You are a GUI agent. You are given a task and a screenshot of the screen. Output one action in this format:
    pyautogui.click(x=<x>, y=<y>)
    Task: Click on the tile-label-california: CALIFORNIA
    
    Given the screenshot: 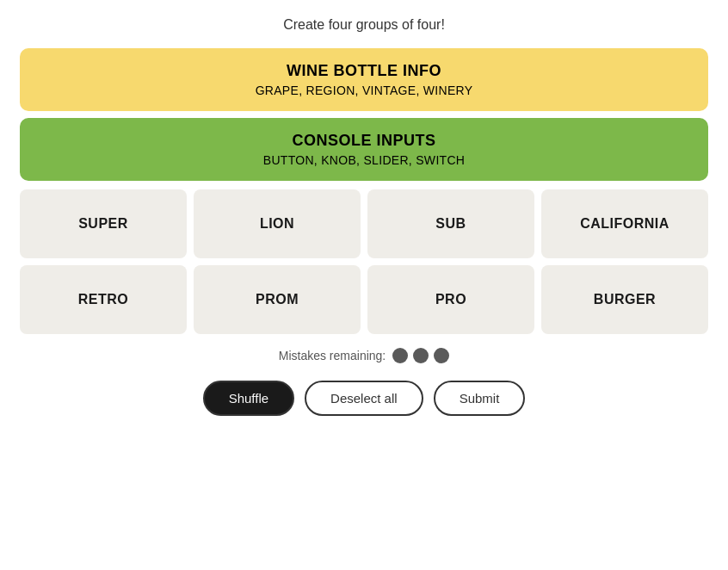 What is the action you would take?
    pyautogui.click(x=625, y=224)
    